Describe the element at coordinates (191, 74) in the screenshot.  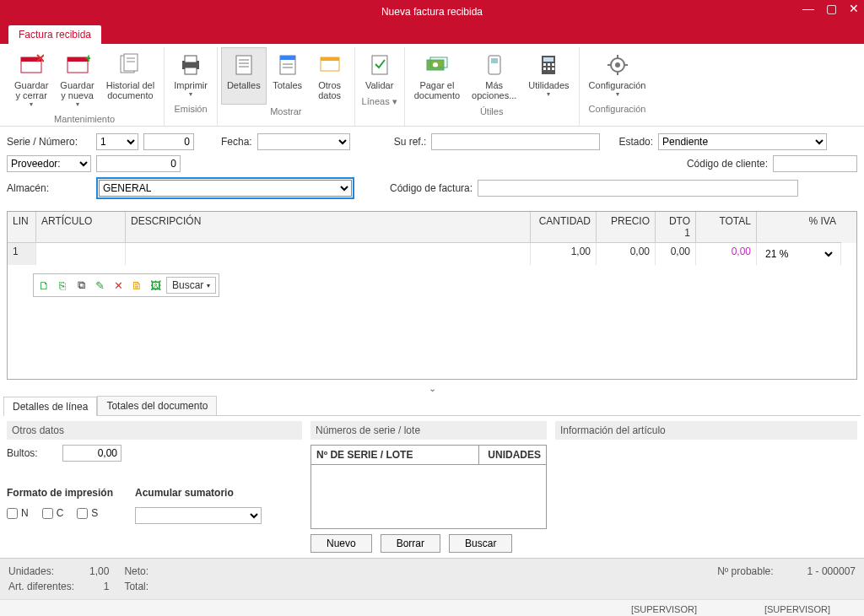
I see `print-button: Imprimir ▾` at that location.